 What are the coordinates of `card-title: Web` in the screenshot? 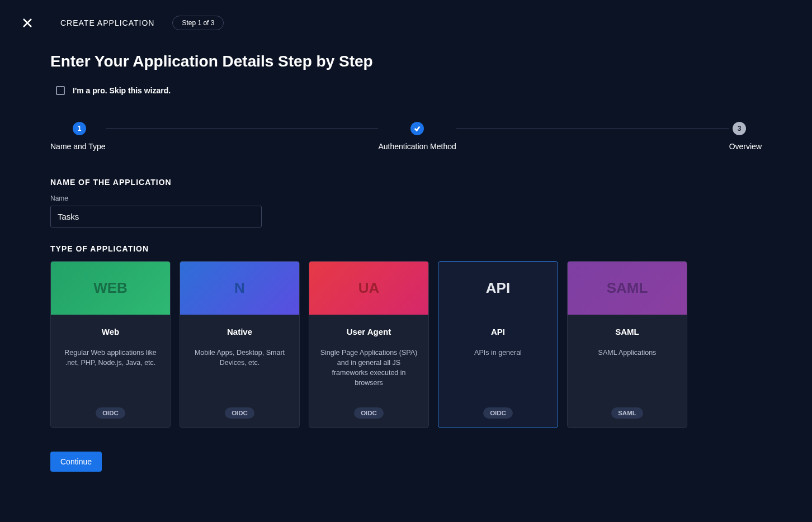 It's located at (111, 332).